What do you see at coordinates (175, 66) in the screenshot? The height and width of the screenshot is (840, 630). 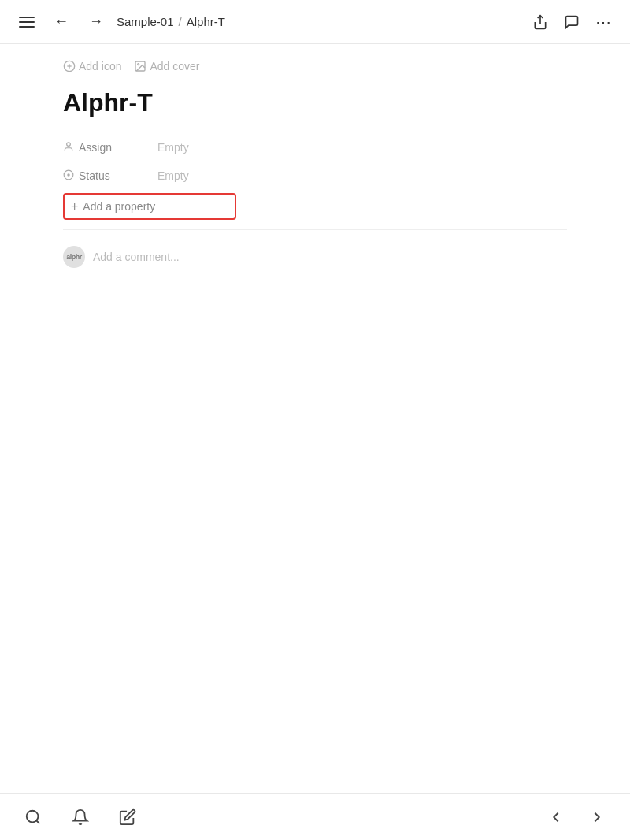 I see `add-cover-label: Add cover` at bounding box center [175, 66].